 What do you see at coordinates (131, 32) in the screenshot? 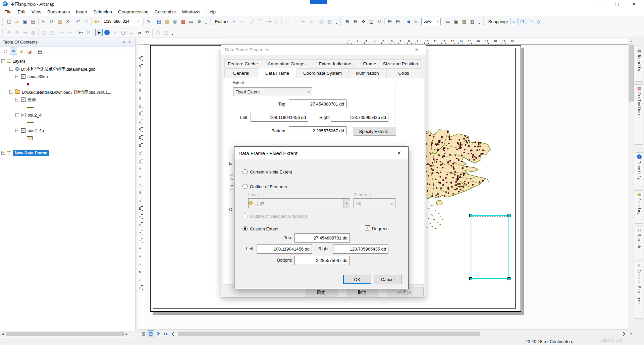
I see `measure-icon: ↔` at bounding box center [131, 32].